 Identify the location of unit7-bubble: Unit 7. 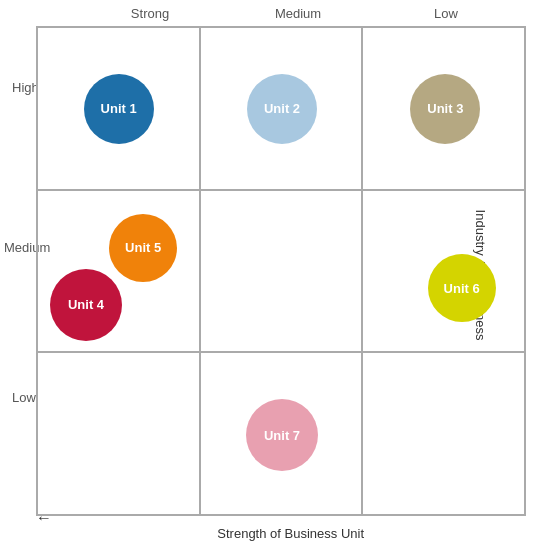
(282, 435).